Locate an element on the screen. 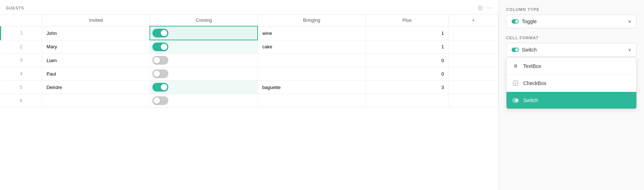  chevron-down-icon-2: ∨ is located at coordinates (630, 50).